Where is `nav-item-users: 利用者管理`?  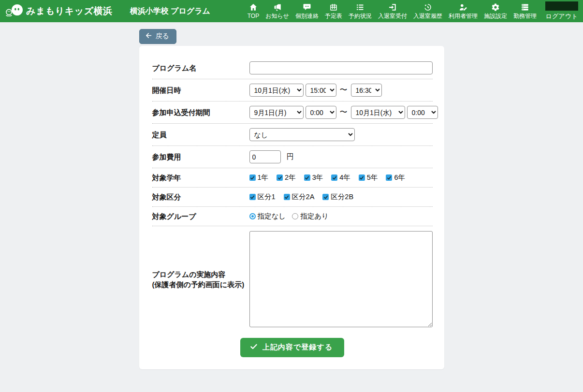 nav-item-users: 利用者管理 is located at coordinates (463, 11).